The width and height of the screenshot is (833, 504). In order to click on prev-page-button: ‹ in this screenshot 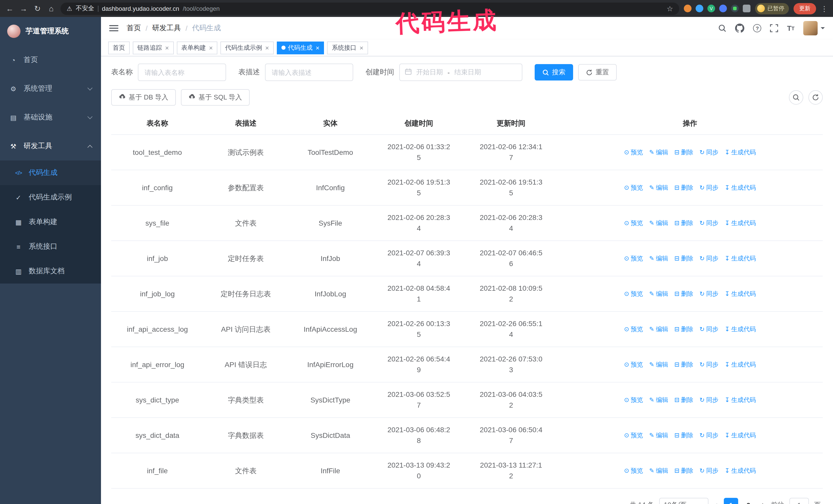, I will do `click(716, 502)`.